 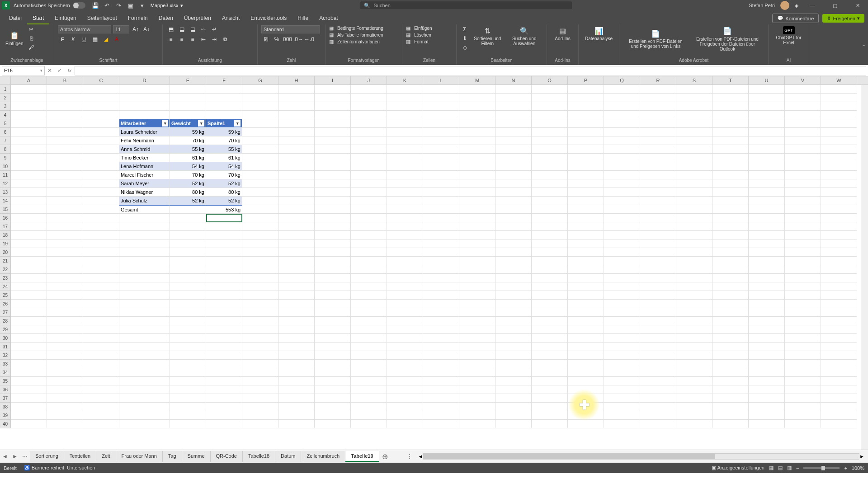 I want to click on cell-H29, so click(x=297, y=330).